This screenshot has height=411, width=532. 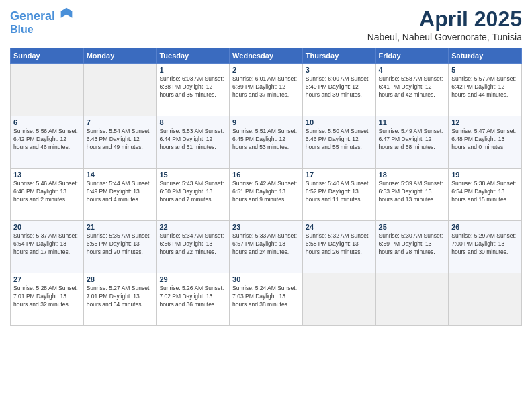 What do you see at coordinates (42, 15) in the screenshot?
I see `logo-text: General` at bounding box center [42, 15].